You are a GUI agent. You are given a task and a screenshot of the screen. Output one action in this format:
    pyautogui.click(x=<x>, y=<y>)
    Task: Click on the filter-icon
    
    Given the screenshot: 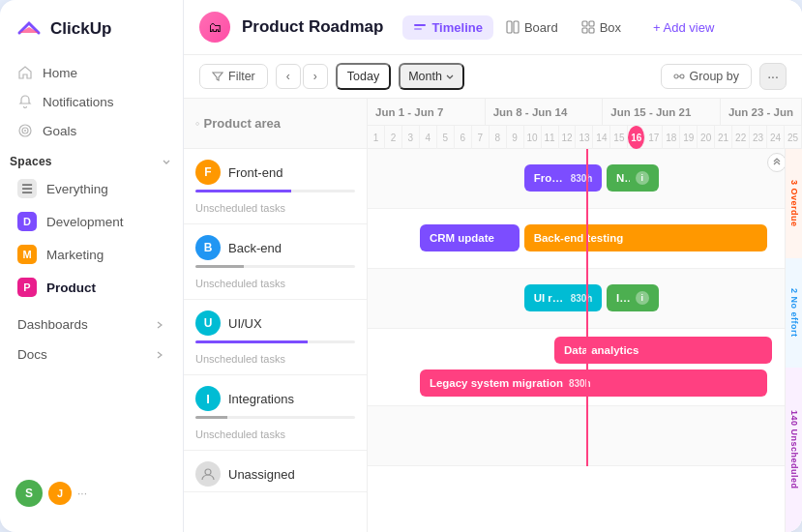 What is the action you would take?
    pyautogui.click(x=218, y=76)
    